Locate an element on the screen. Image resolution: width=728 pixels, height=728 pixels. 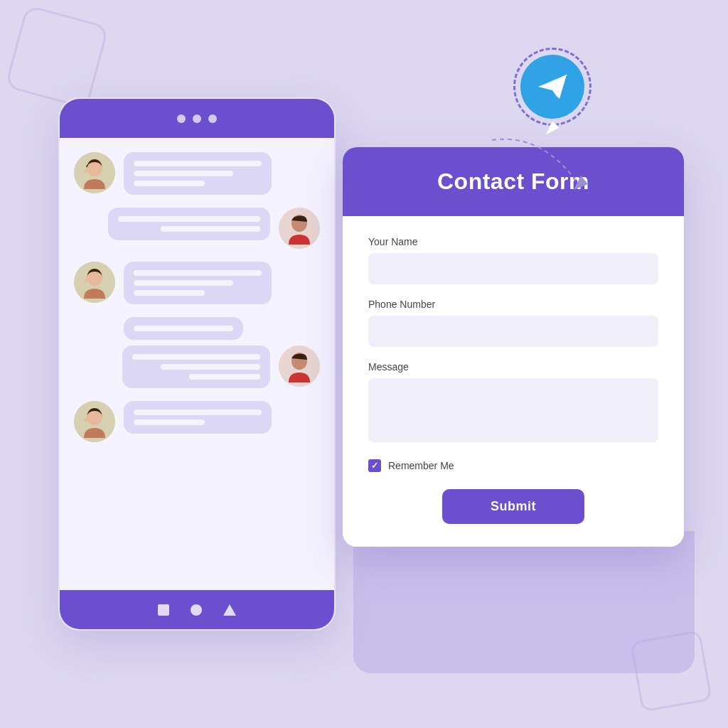
name-input is located at coordinates (513, 269).